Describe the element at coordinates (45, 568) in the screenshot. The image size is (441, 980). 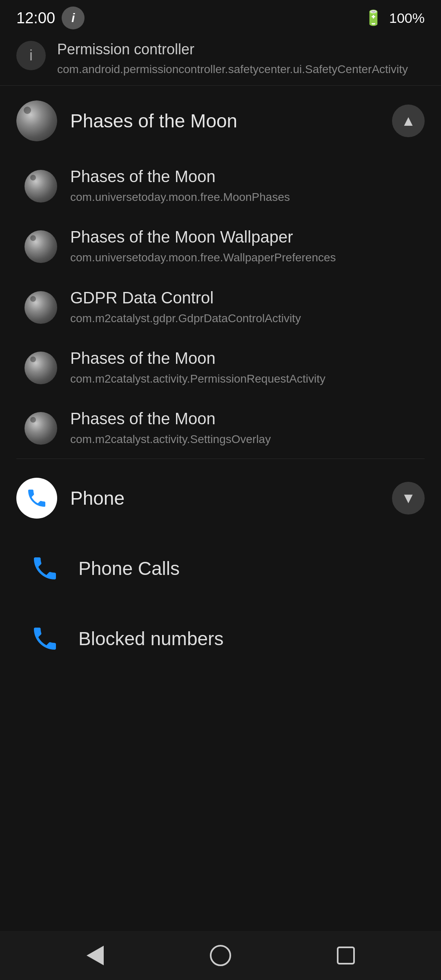
I see `phone-calls-svg-icon` at that location.